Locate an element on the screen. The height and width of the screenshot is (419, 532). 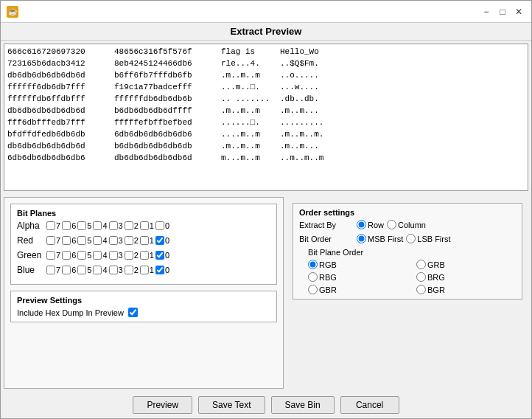
bit-label-alpha-0: 0 is located at coordinates (167, 226).